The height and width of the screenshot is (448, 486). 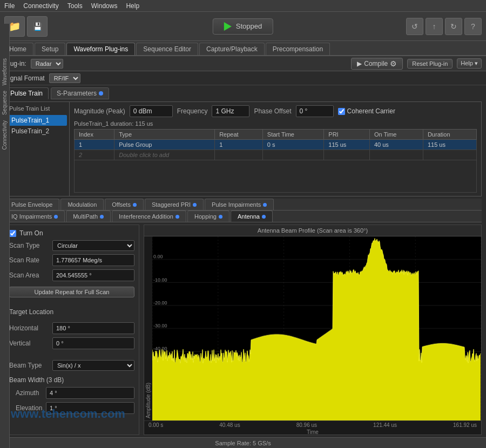 I want to click on magnitude-input, so click(x=151, y=111).